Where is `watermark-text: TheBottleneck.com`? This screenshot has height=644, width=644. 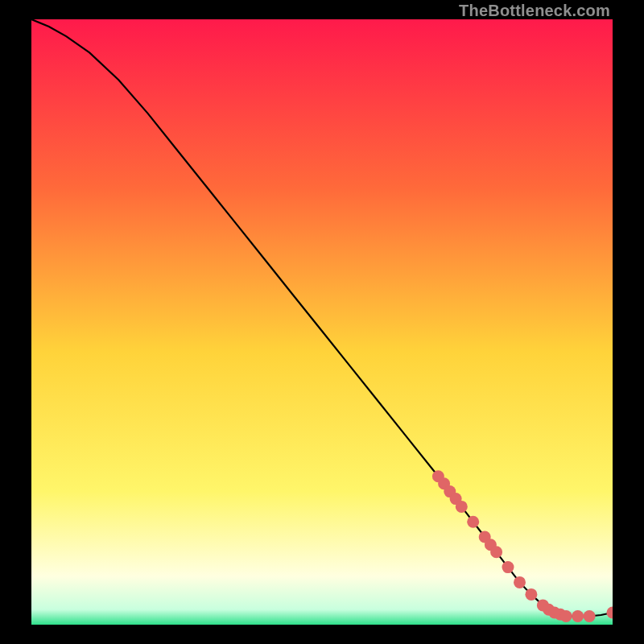
watermark-text: TheBottleneck.com is located at coordinates (535, 11).